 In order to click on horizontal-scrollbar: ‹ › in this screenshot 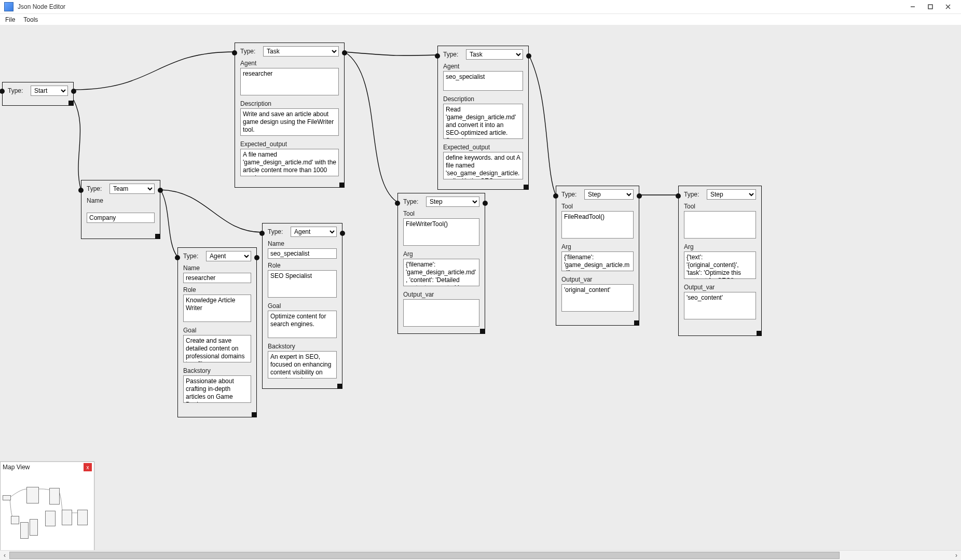, I will do `click(480, 555)`.